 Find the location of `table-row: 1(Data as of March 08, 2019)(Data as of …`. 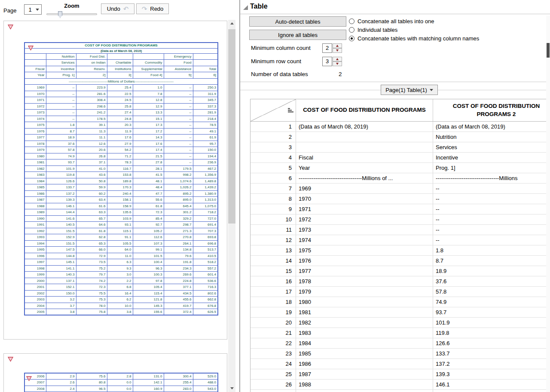

table-row: 1(Data as of March 08, 2019)(Data as of … is located at coordinates (400, 127).